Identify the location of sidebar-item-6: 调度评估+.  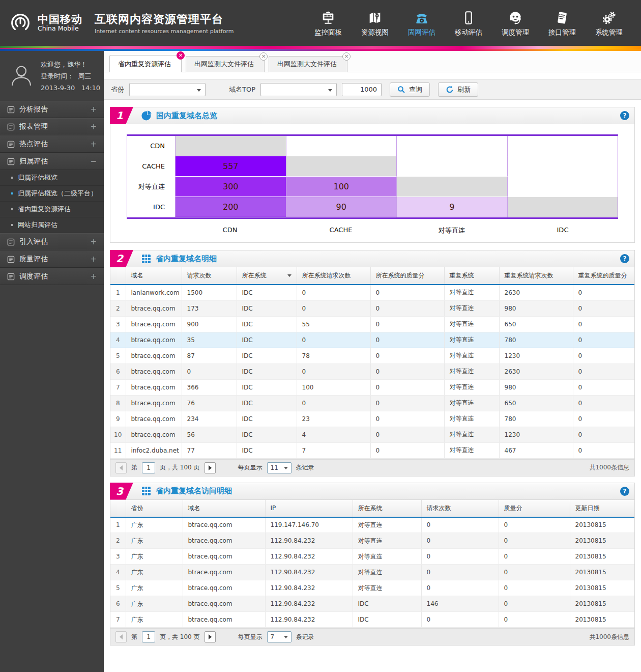
(52, 276).